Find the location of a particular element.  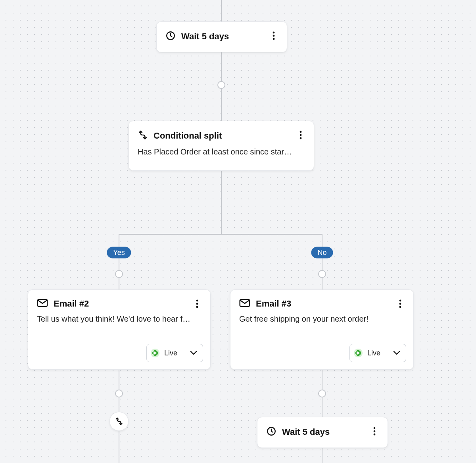

wait-node-1: Wait 5 days is located at coordinates (222, 37).